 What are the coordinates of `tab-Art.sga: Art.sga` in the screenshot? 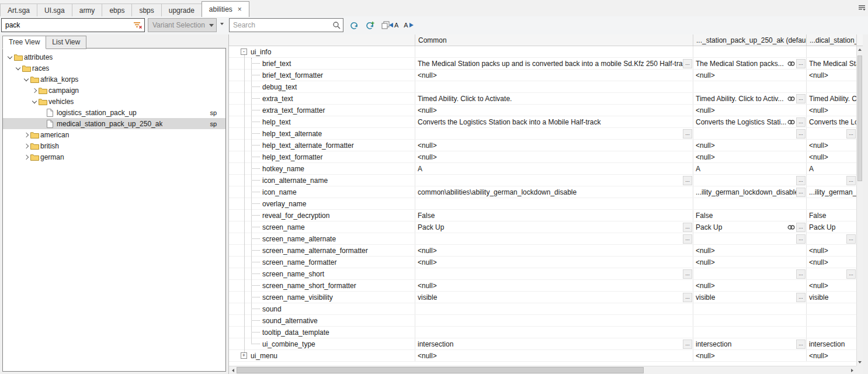 It's located at (19, 10).